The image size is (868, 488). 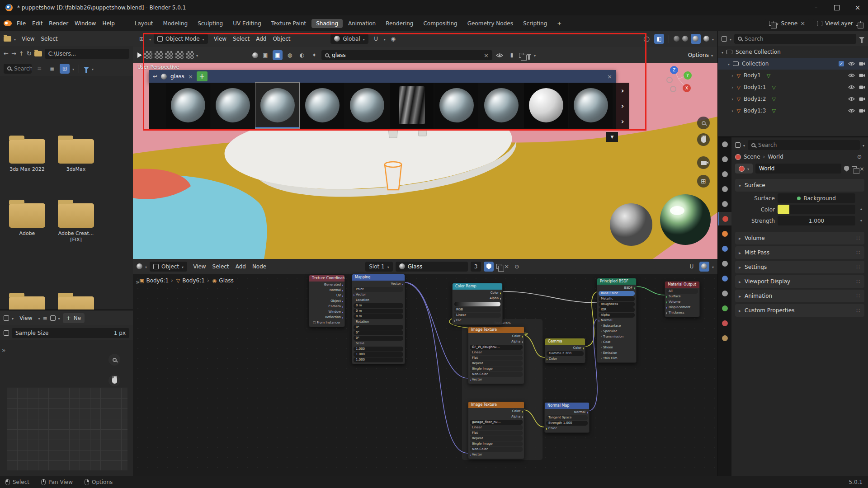 I want to click on minimize-button, so click(x=816, y=8).